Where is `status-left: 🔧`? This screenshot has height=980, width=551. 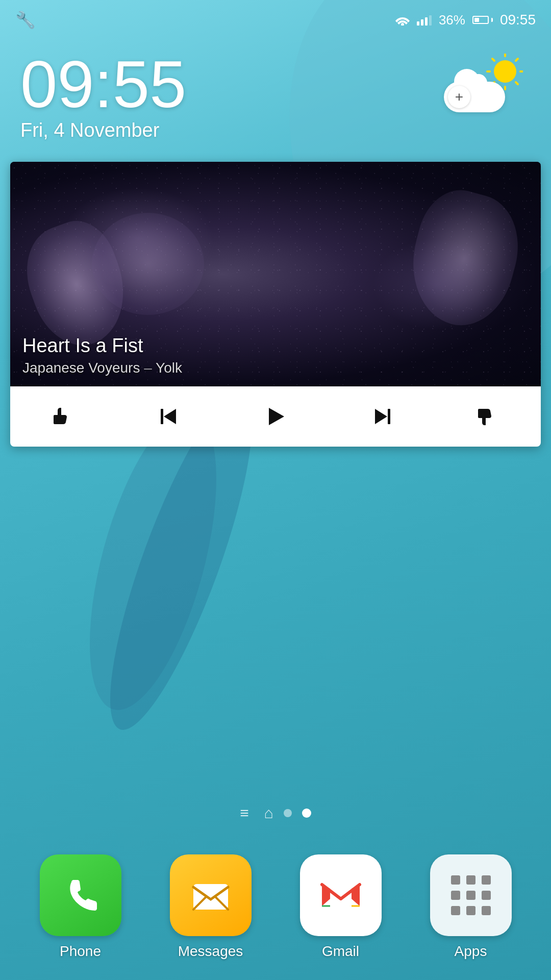 status-left: 🔧 is located at coordinates (26, 20).